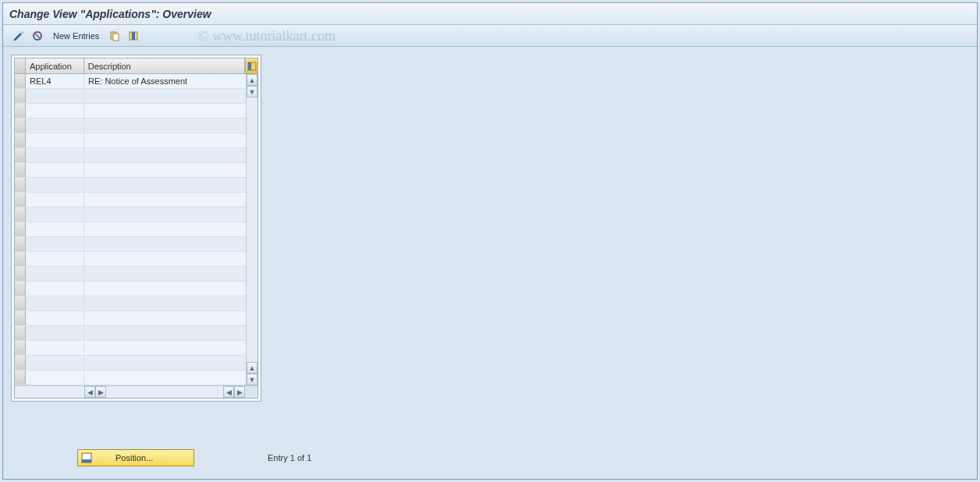 The width and height of the screenshot is (980, 482). What do you see at coordinates (134, 458) in the screenshot?
I see `position-button-label: Position...` at bounding box center [134, 458].